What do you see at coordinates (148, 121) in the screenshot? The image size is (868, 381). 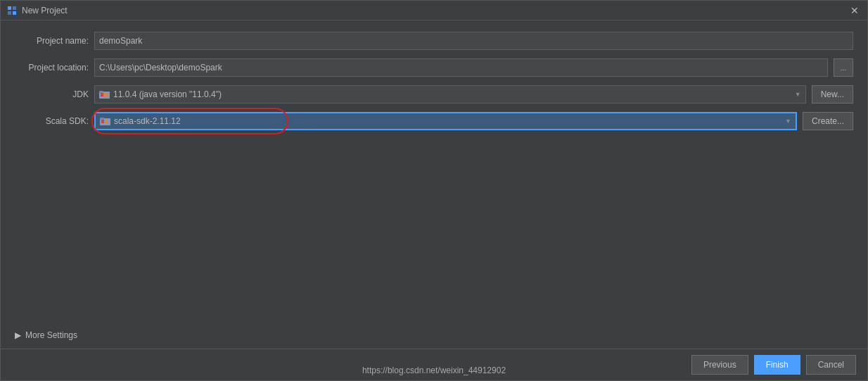 I see `scala-sdk-value: scala-sdk-2.11.12` at bounding box center [148, 121].